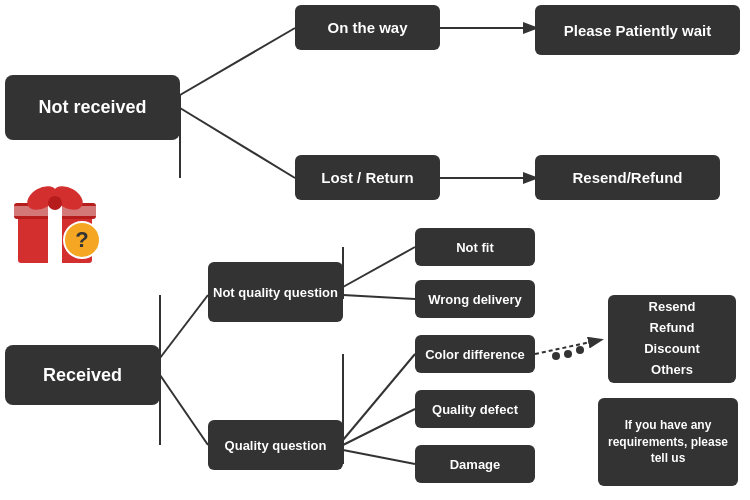  I want to click on not-received-node: Not received, so click(92, 108).